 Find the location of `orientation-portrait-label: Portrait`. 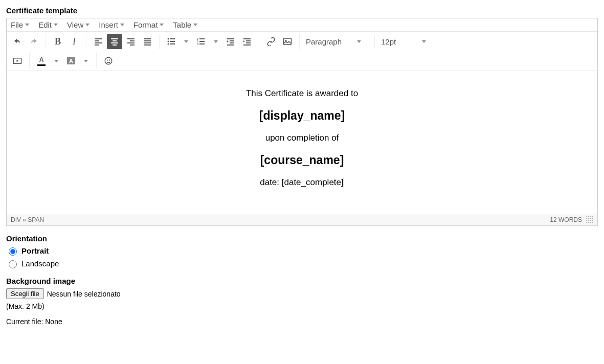

orientation-portrait-label: Portrait is located at coordinates (35, 251).